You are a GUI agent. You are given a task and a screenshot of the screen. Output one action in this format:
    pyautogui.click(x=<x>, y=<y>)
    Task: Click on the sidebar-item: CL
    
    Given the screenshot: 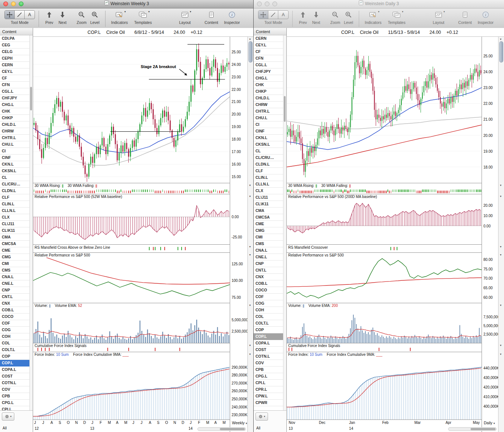 What is the action you would take?
    pyautogui.click(x=268, y=151)
    